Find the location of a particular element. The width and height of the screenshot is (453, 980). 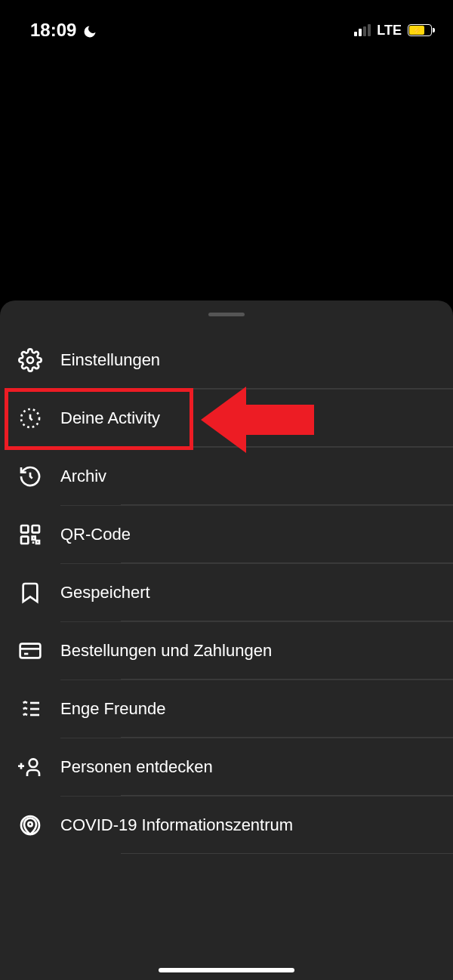

menu-label: Einstellungen is located at coordinates (110, 360).